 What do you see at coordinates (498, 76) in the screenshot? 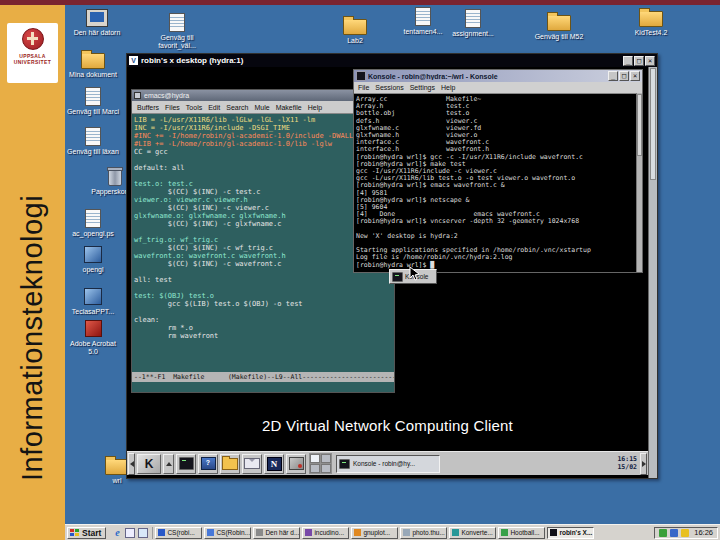
I see `konsole-titlebar: Konsole - robin@hydra:~/wrl - Konsole _□…` at bounding box center [498, 76].